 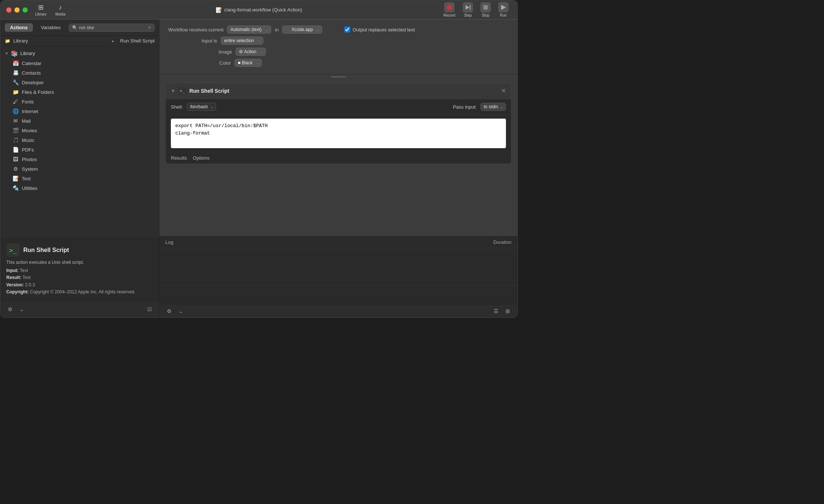 What do you see at coordinates (80, 63) in the screenshot?
I see `sidebar-item-calendar: 📅 Calendar` at bounding box center [80, 63].